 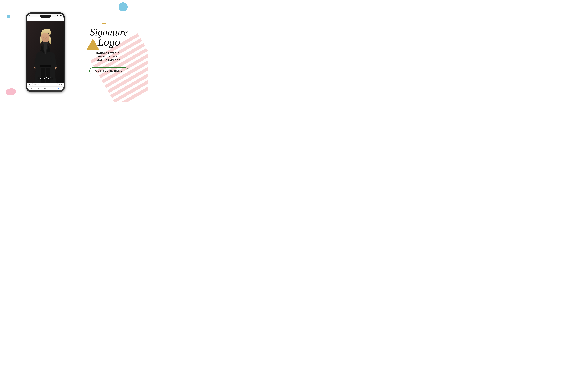 I want to click on wifi-icon, so click(x=59, y=15).